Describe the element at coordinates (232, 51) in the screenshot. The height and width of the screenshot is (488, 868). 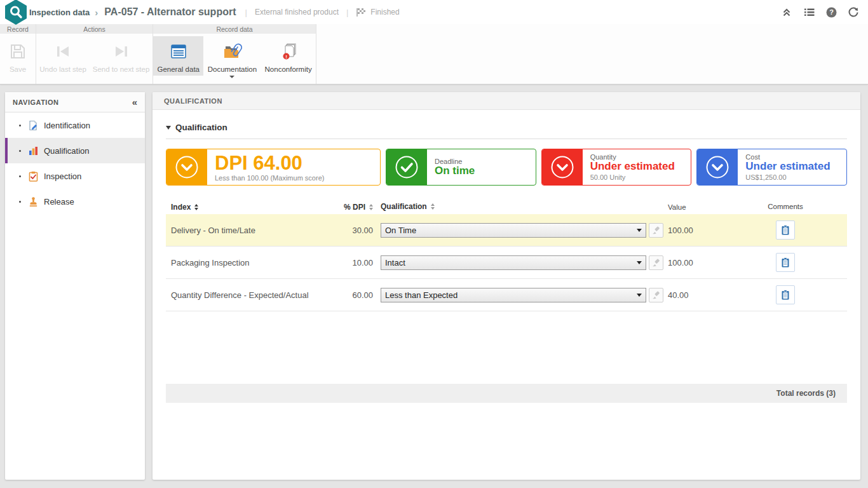
I see `documentation-icon` at that location.